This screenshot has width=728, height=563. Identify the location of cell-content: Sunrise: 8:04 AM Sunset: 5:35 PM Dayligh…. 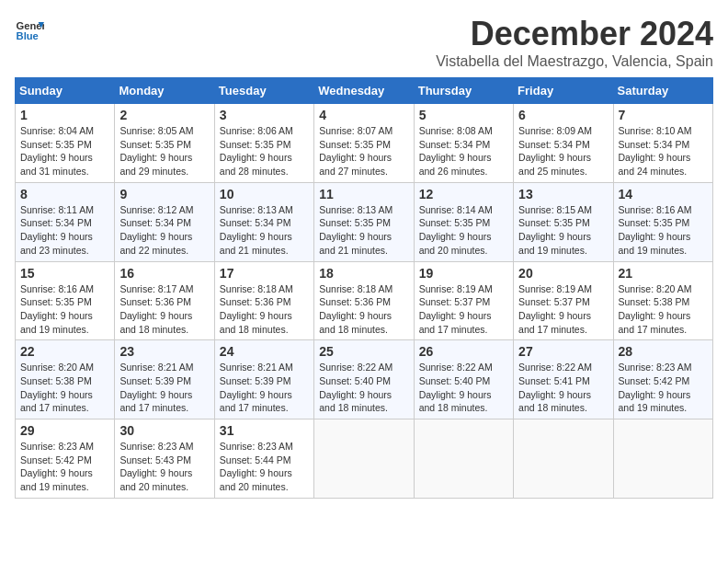
(64, 151).